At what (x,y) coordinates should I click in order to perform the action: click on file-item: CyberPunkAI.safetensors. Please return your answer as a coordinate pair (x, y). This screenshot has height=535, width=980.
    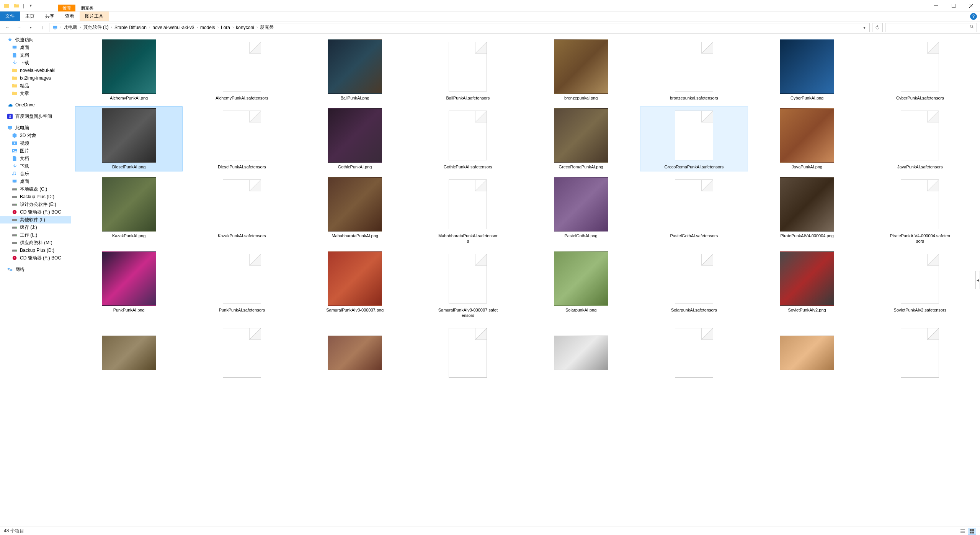
    Looking at the image, I should click on (920, 70).